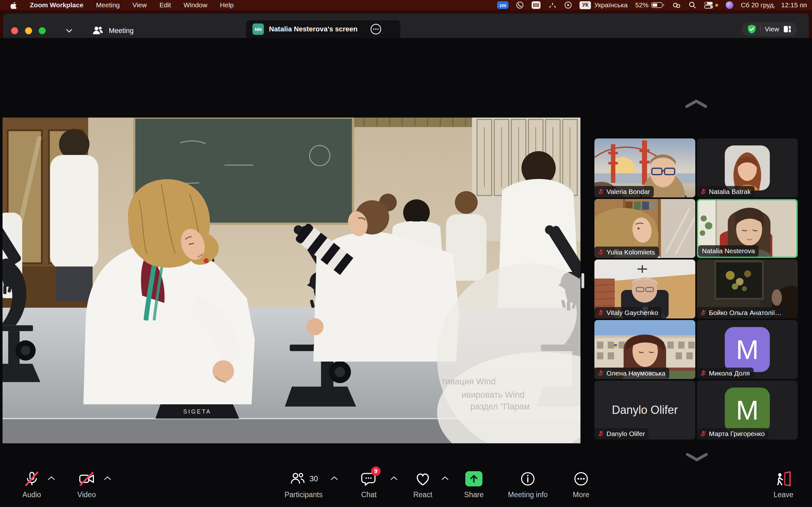 The height and width of the screenshot is (507, 812). What do you see at coordinates (121, 31) in the screenshot?
I see `tab-meeting-label: Meeting` at bounding box center [121, 31].